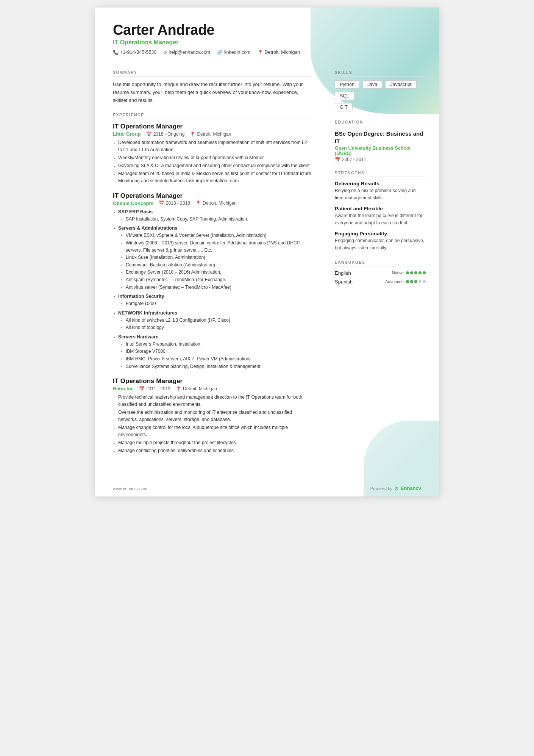 Image resolution: width=534 pixels, height=756 pixels. Describe the element at coordinates (380, 282) in the screenshot. I see `lang-spanish: Spanish Advanced` at that location.